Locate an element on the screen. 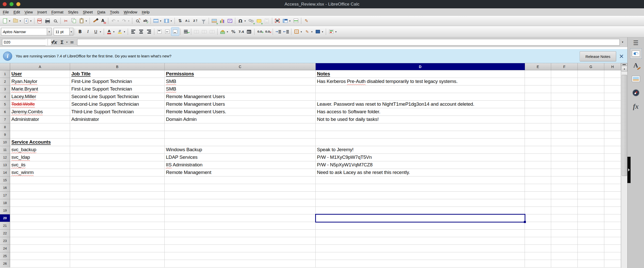  sidebar-tab-functions: fx is located at coordinates (636, 107).